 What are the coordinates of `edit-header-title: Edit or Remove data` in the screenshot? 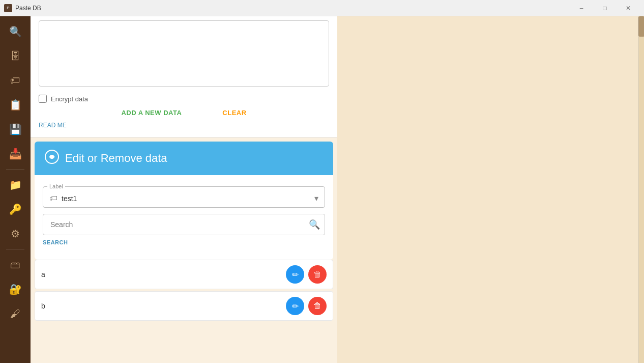 It's located at (116, 158).